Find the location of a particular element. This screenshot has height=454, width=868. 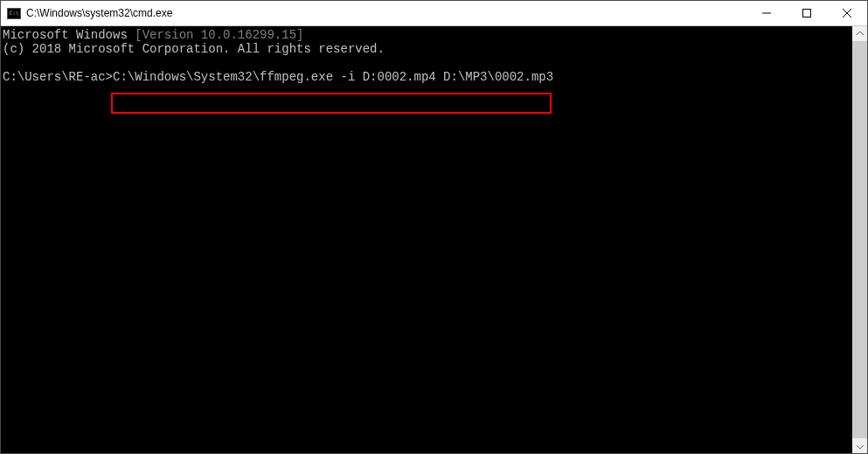

copyright-text-b: All rights reserved. is located at coordinates (311, 49).